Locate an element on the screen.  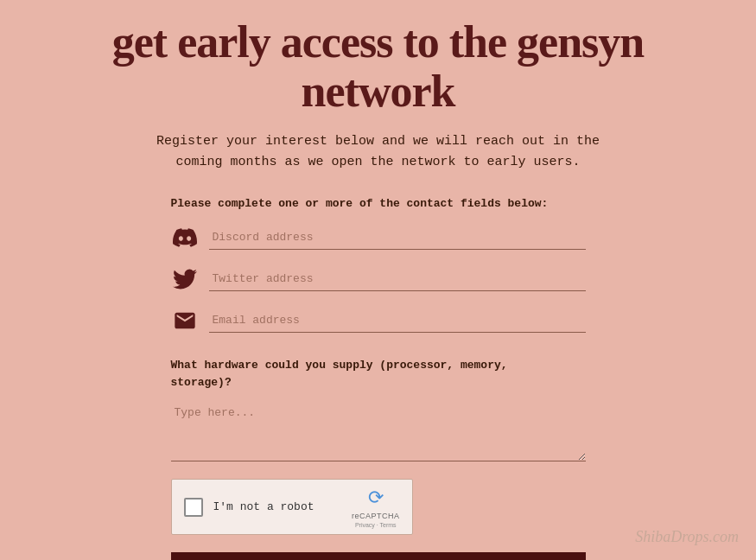
discord-icon is located at coordinates (185, 238).